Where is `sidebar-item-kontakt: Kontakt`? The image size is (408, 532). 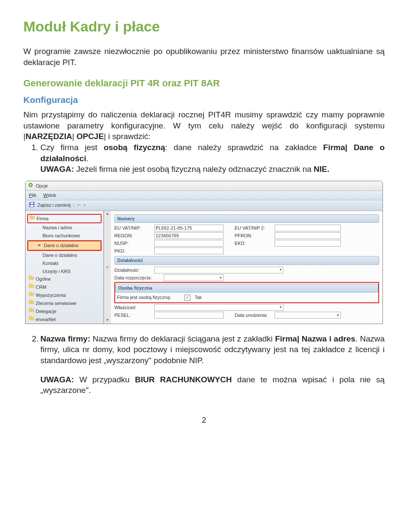
sidebar-item-kontakt: Kontakt is located at coordinates (65, 264).